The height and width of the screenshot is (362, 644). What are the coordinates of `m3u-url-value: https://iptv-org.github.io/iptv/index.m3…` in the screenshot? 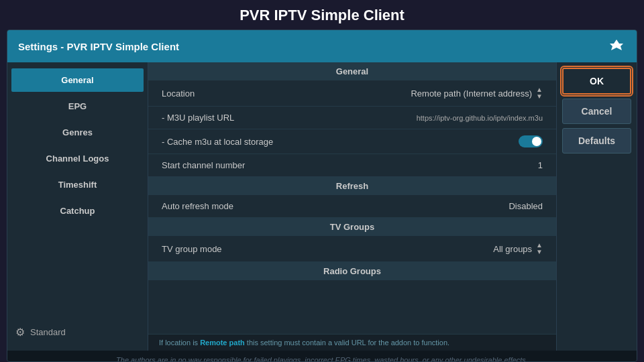 It's located at (480, 118).